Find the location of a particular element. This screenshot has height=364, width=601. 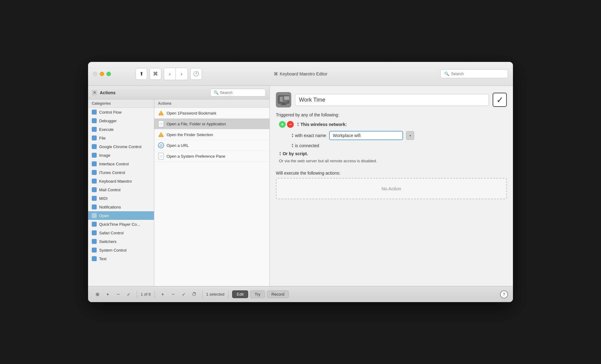

category-item-execute: Execute is located at coordinates (121, 129).